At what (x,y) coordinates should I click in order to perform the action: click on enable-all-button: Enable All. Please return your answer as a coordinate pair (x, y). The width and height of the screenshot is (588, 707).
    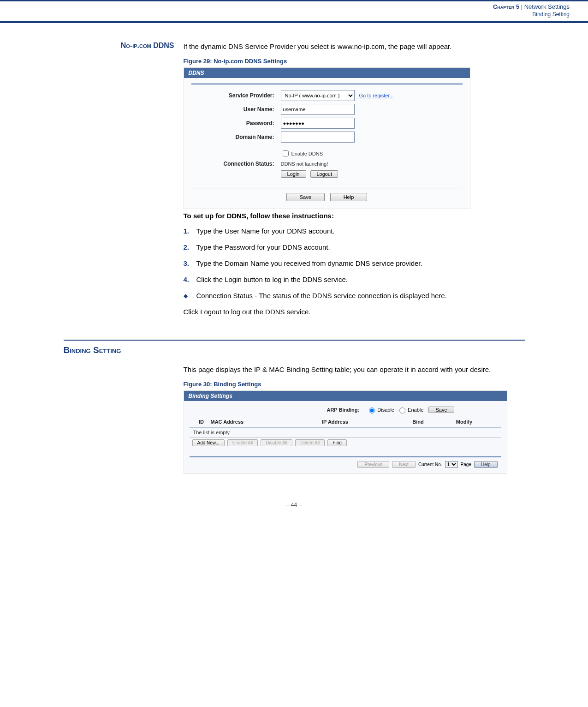
    Looking at the image, I should click on (243, 443).